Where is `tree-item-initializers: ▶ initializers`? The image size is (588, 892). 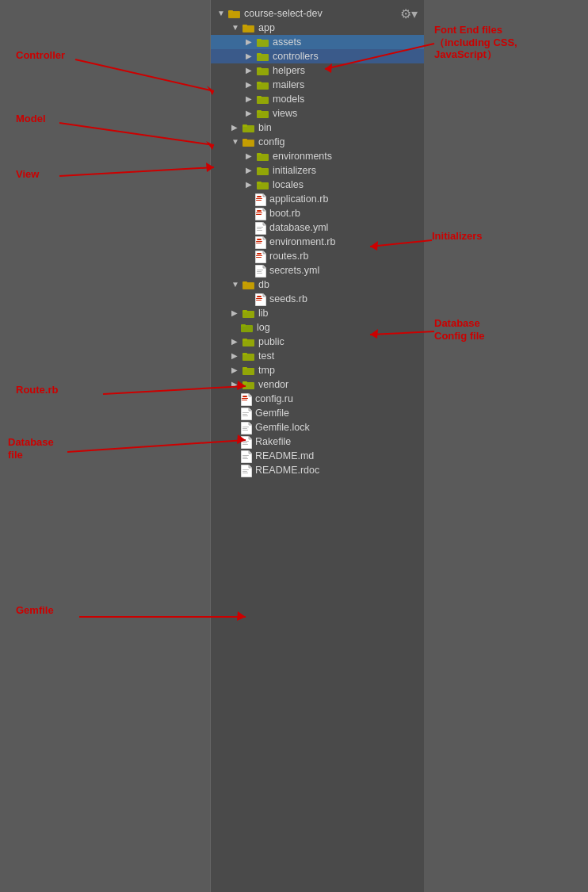
tree-item-initializers: ▶ initializers is located at coordinates (317, 170).